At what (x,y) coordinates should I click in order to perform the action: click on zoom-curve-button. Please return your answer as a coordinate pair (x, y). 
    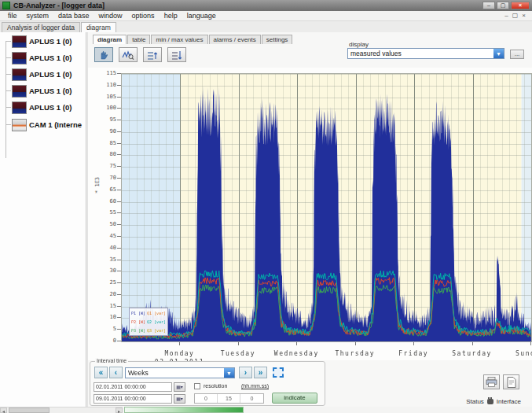
    Looking at the image, I should click on (128, 55).